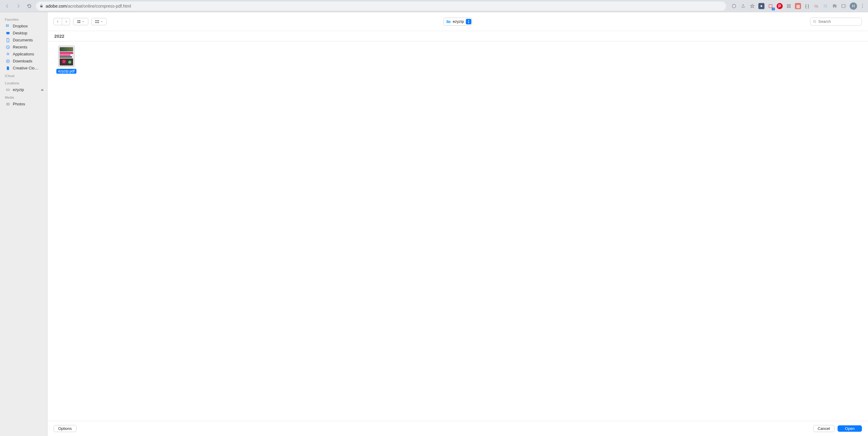 The width and height of the screenshot is (868, 436). What do you see at coordinates (780, 6) in the screenshot?
I see `pinterest-icon: P` at bounding box center [780, 6].